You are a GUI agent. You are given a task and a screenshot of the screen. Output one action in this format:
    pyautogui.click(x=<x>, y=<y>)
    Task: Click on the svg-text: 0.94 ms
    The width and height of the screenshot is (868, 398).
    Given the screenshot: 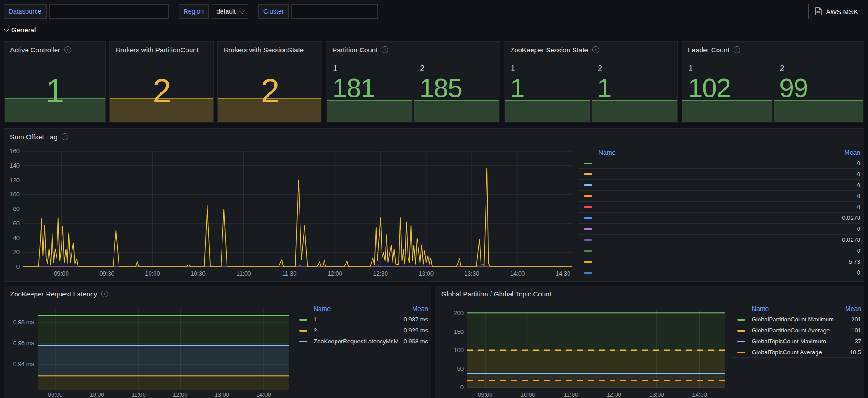 What is the action you would take?
    pyautogui.click(x=24, y=364)
    